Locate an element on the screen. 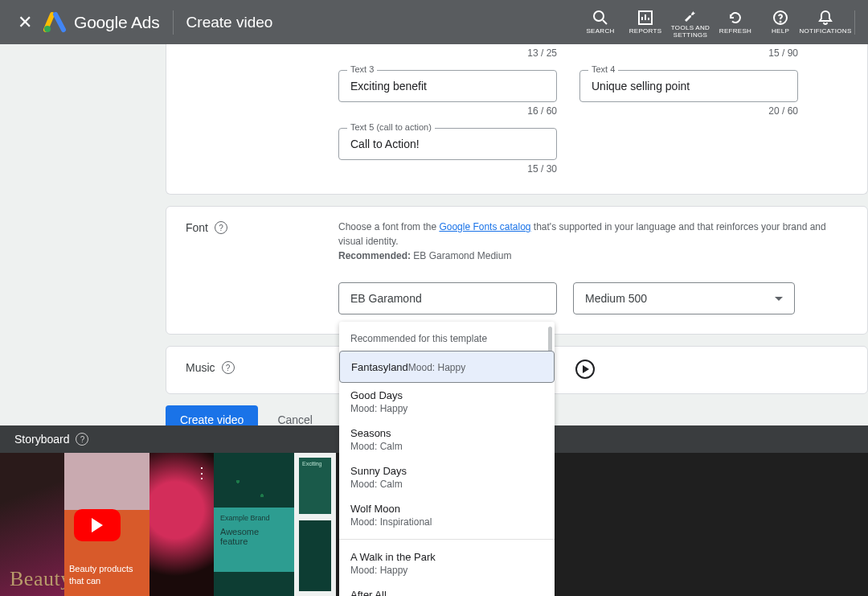 The width and height of the screenshot is (868, 596). header-divider-right is located at coordinates (855, 23).